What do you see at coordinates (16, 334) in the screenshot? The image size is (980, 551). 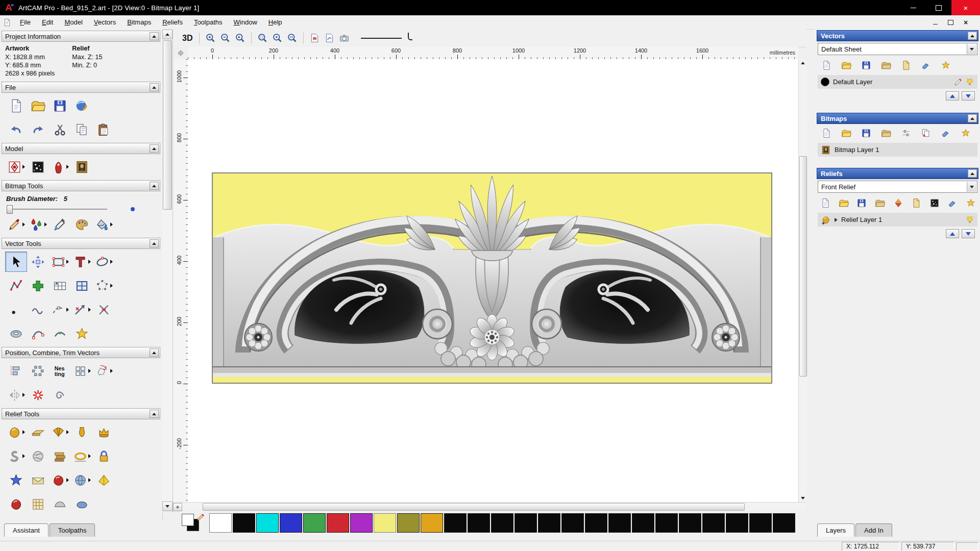 I see `create-donut-button` at bounding box center [16, 334].